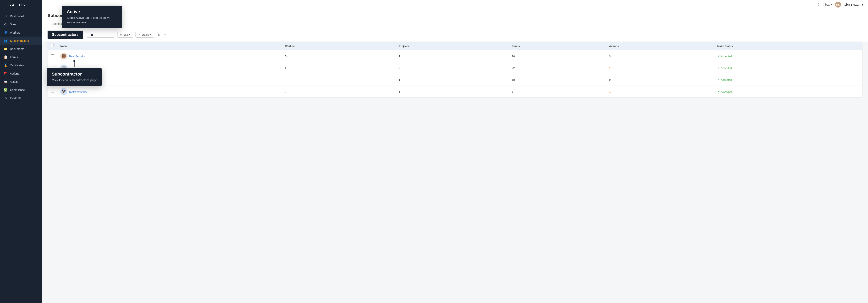  What do you see at coordinates (6, 49) in the screenshot?
I see `documents-icon: 📁` at bounding box center [6, 49].